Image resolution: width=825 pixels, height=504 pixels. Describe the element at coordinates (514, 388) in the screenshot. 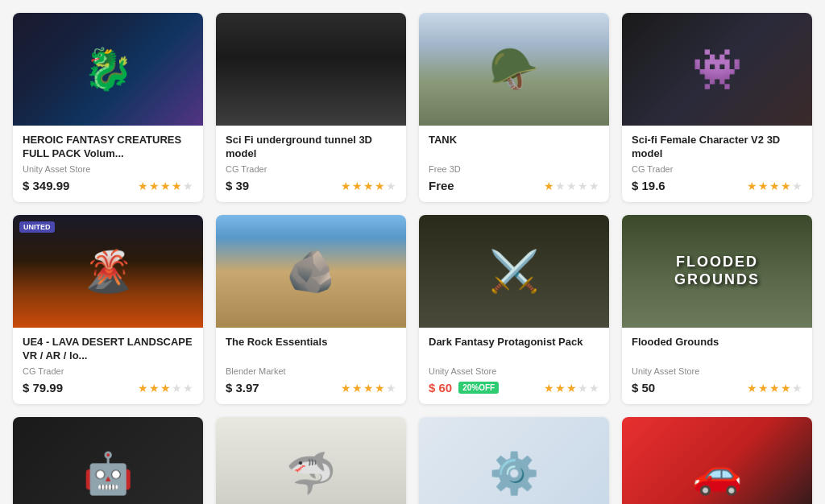

I see `card-price-row: $ 6020%OFF★★★★★` at that location.